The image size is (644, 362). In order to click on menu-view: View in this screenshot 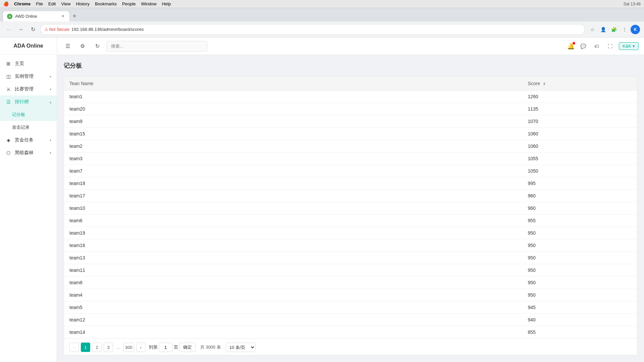, I will do `click(66, 4)`.